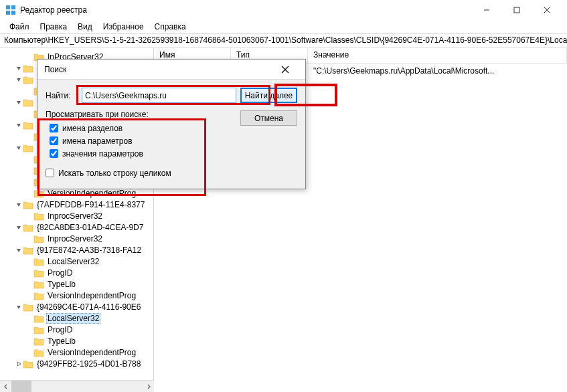 The image size is (567, 392). I want to click on check-values, so click(54, 140).